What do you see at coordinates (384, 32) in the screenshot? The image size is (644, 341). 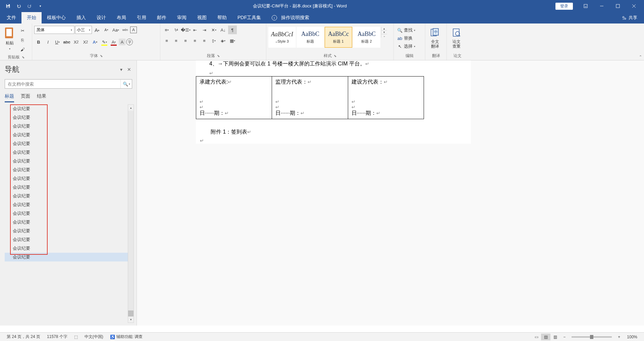 I see `styles-scroll-down-icon: ▾` at bounding box center [384, 32].